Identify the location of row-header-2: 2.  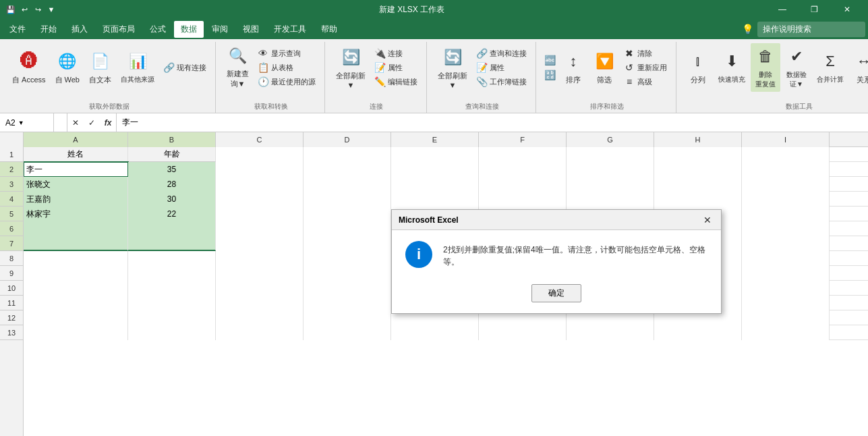
(11, 169).